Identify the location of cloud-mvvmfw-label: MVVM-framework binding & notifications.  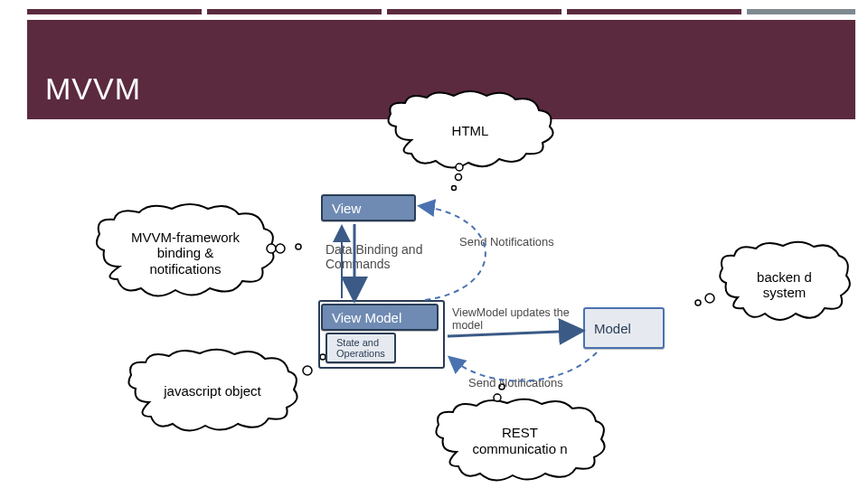
(185, 253).